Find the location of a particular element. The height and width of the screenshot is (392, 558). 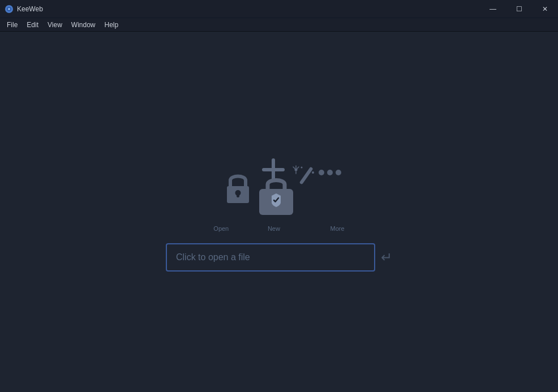

maximize-button: ☐ is located at coordinates (519, 9).